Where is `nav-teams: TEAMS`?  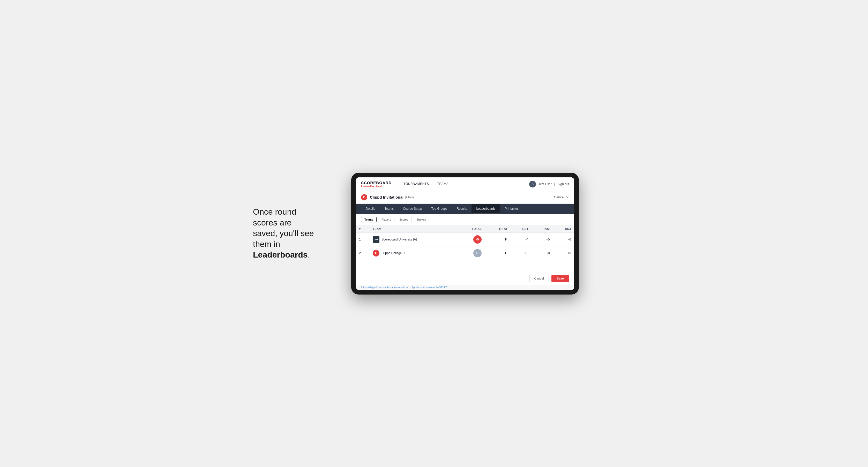
nav-teams: TEAMS is located at coordinates (443, 184).